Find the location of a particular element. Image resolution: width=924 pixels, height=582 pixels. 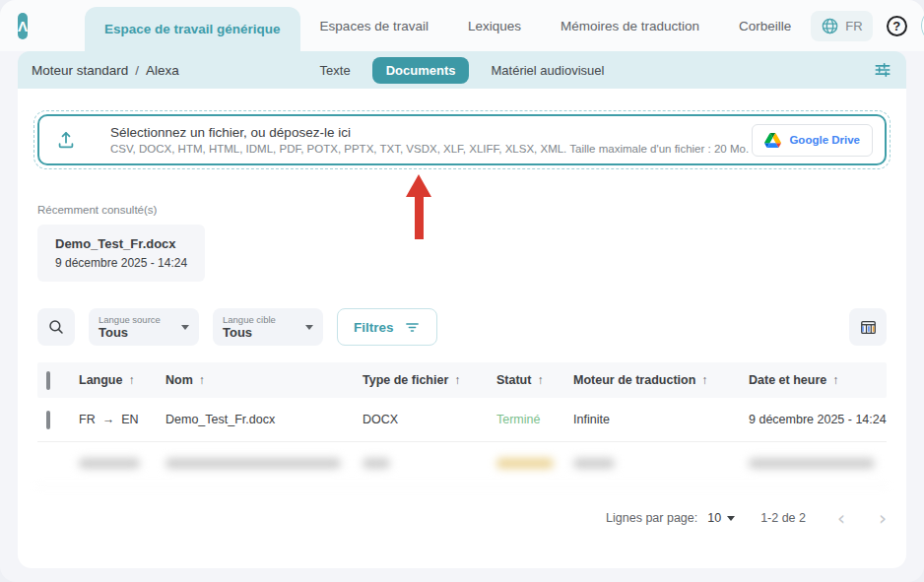

app-logo: Λ is located at coordinates (23, 26).